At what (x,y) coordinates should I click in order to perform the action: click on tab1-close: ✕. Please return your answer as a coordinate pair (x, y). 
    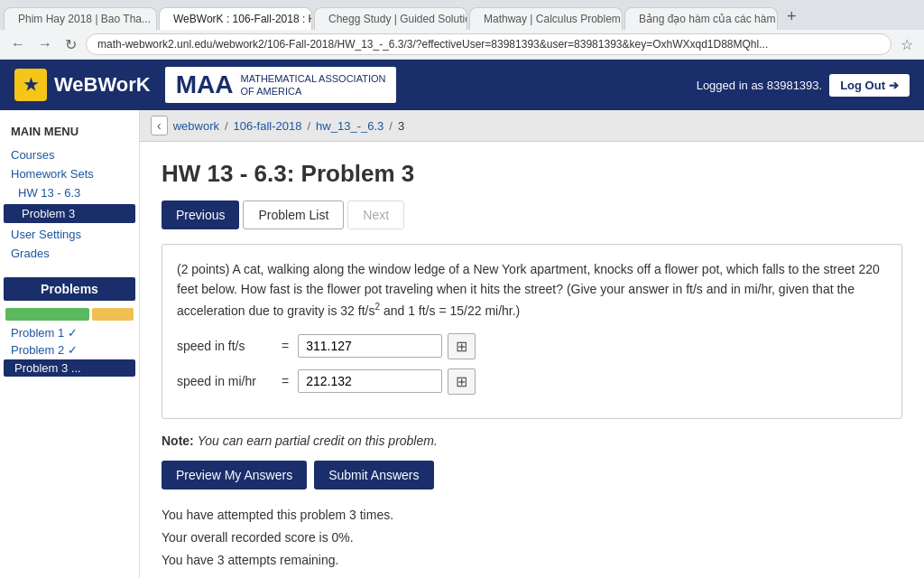
    Looking at the image, I should click on (156, 20).